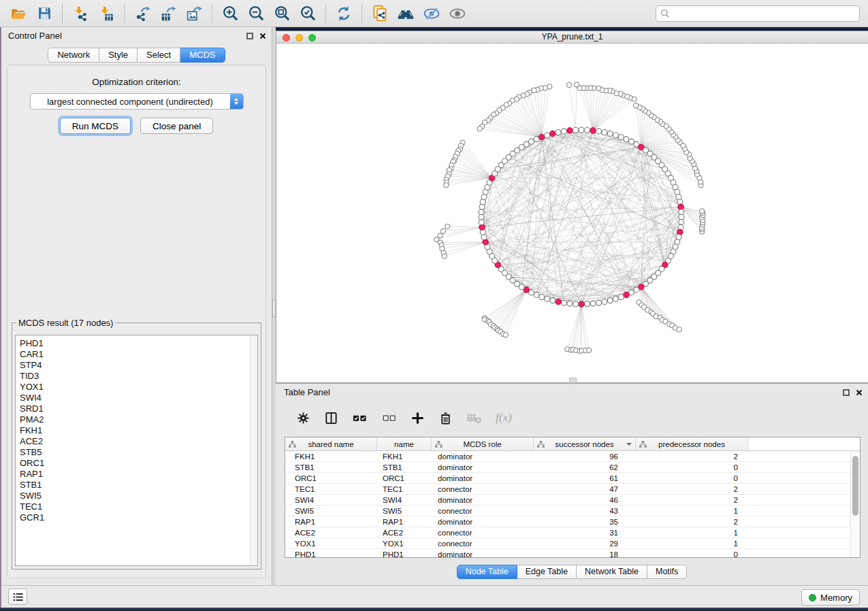 The width and height of the screenshot is (868, 611). Describe the element at coordinates (585, 533) in the screenshot. I see `cell-successor-nodes: 31` at that location.